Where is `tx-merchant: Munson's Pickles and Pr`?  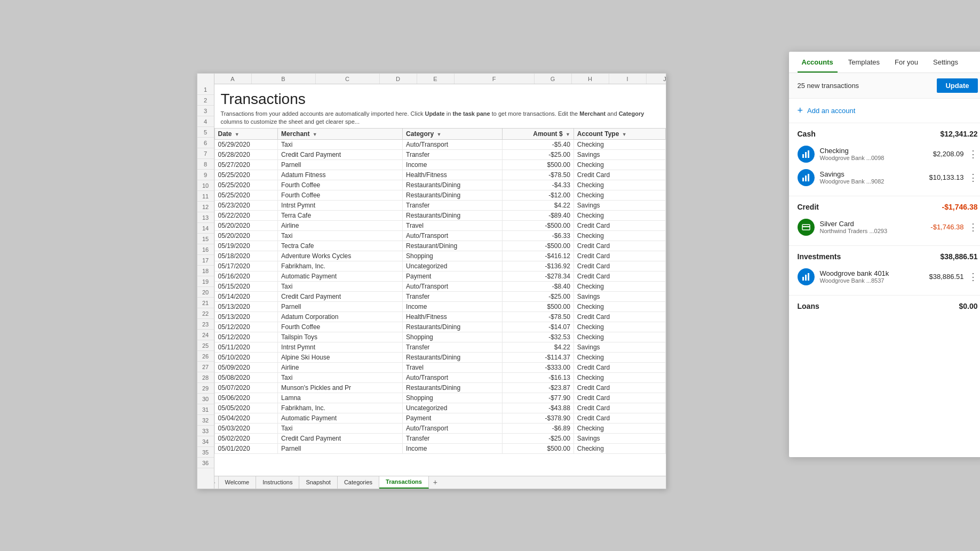
tx-merchant: Munson's Pickles and Pr is located at coordinates (340, 388).